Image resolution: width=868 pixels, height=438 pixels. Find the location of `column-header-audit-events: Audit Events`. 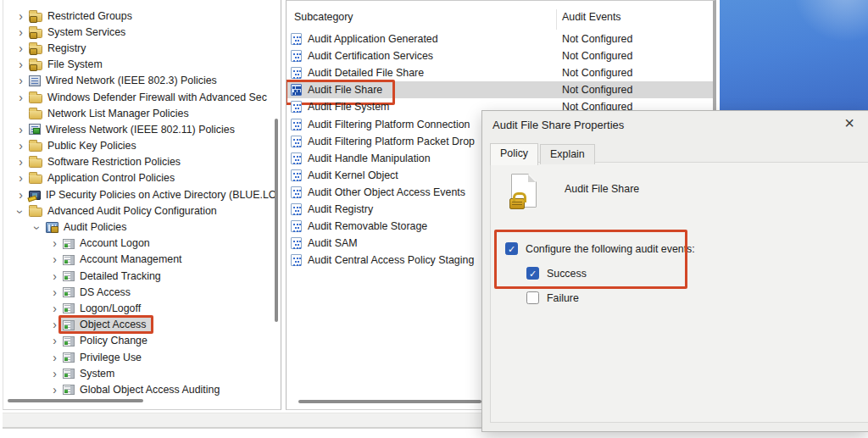

column-header-audit-events: Audit Events is located at coordinates (592, 17).